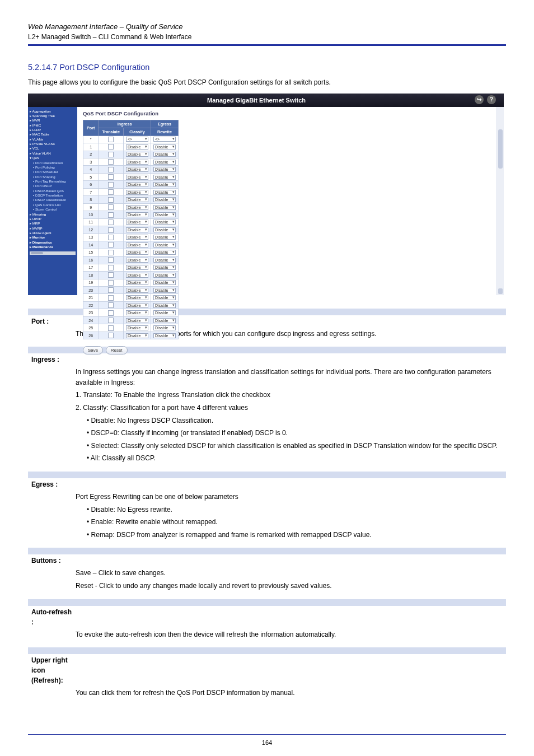 The width and height of the screenshot is (534, 756). I want to click on sidebar-item: ▪ Port Shaping, so click(53, 177).